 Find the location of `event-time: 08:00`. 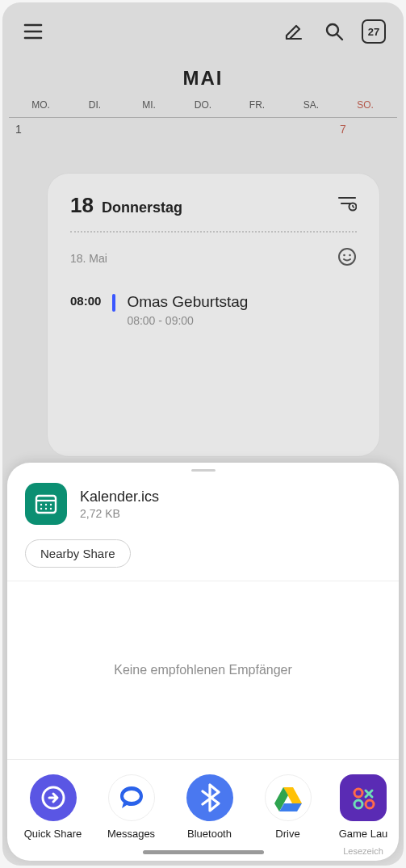

event-time: 08:00 is located at coordinates (86, 300).